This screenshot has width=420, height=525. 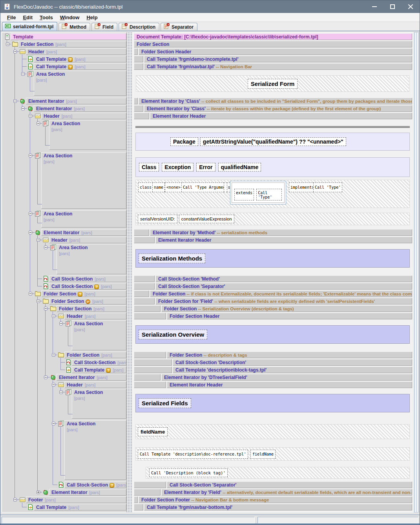 I want to click on banner-title-box-1: Serialization Overview, so click(x=173, y=334).